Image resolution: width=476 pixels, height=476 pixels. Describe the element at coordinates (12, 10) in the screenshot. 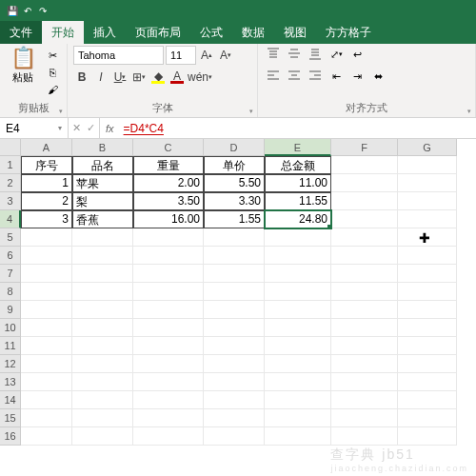

I see `save-icon: 💾` at that location.